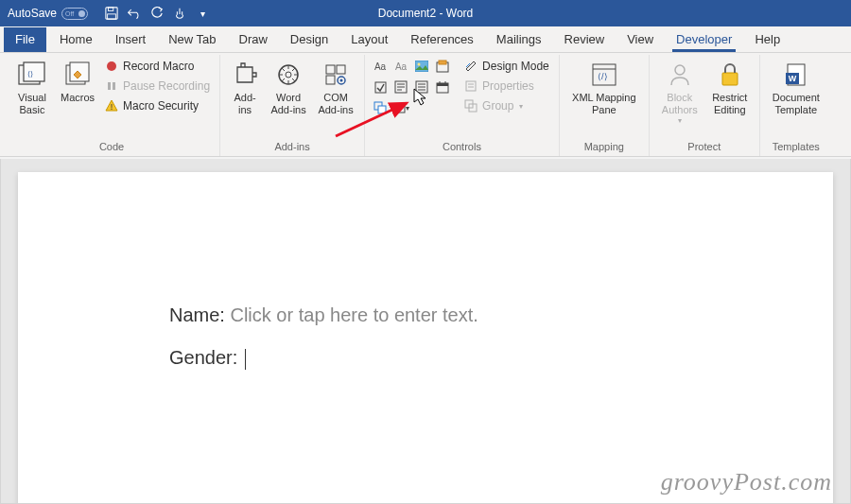 The image size is (851, 504). What do you see at coordinates (25, 40) in the screenshot?
I see `tab-file: File` at bounding box center [25, 40].